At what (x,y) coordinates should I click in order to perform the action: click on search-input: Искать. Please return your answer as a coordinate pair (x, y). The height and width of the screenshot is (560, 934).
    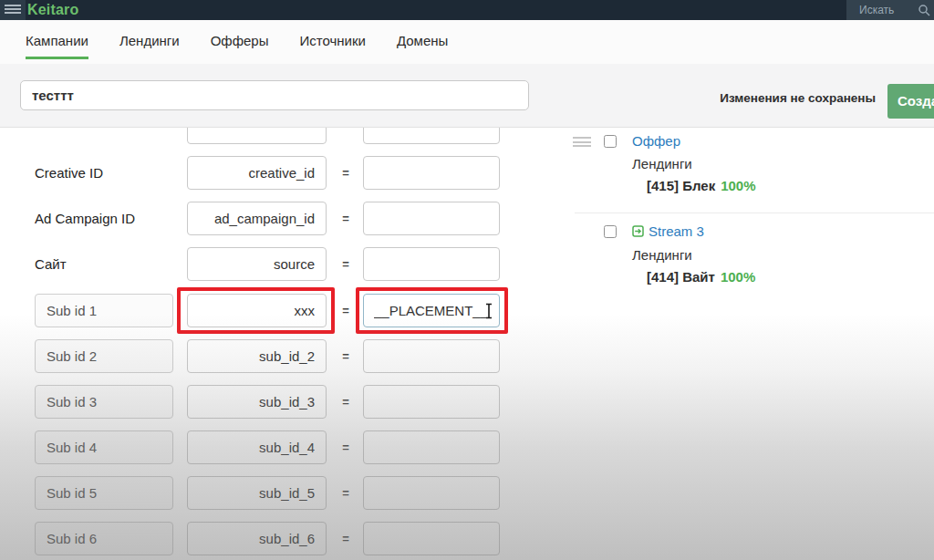
    Looking at the image, I should click on (890, 10).